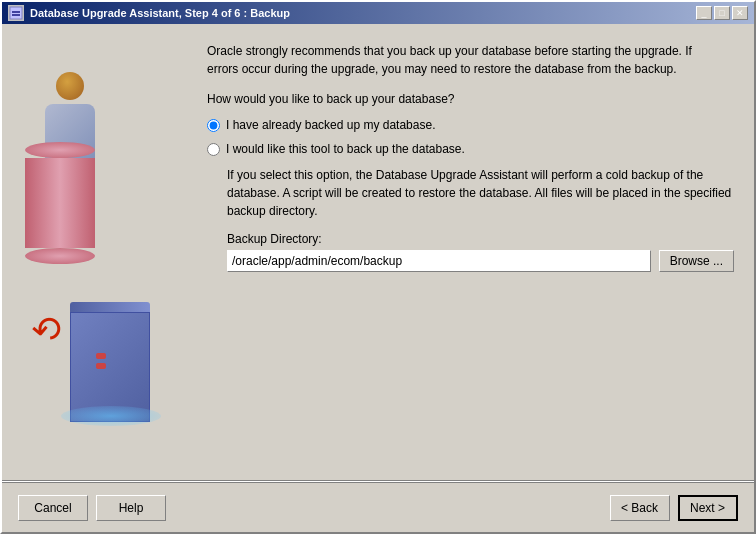  I want to click on person-head, so click(70, 86).